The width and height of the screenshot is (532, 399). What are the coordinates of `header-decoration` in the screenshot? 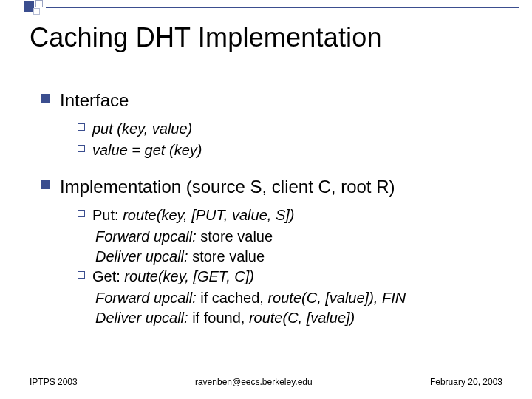 It's located at (266, 10).